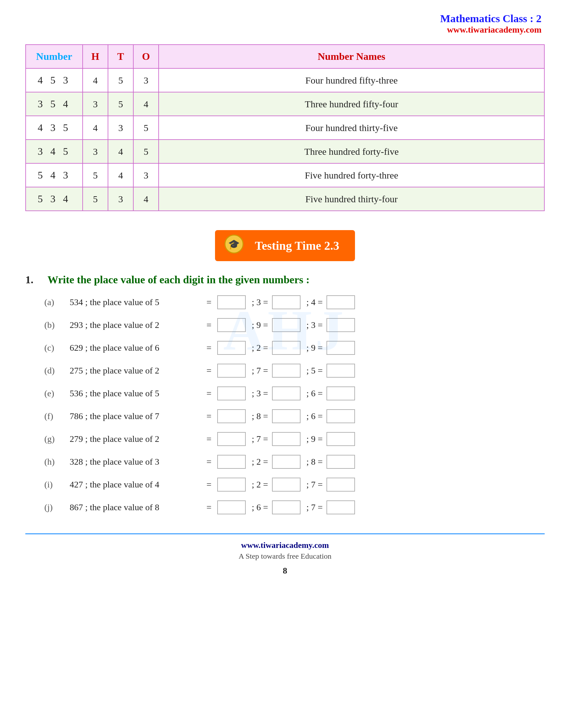 Image resolution: width=570 pixels, height=728 pixels. I want to click on sub-question: (i) 427 ; the place value of 4 = ; 2 = ;…, so click(294, 485).